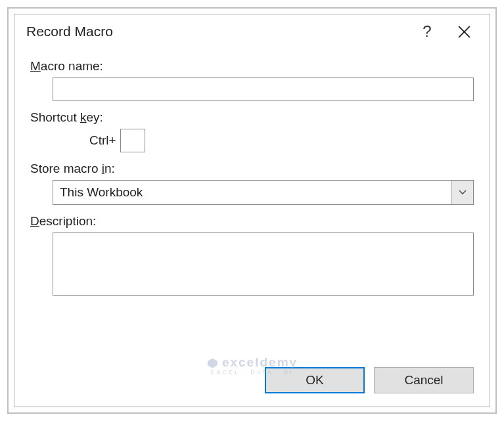 This screenshot has width=504, height=421. What do you see at coordinates (252, 384) in the screenshot?
I see `button-row: OK Cancel` at bounding box center [252, 384].